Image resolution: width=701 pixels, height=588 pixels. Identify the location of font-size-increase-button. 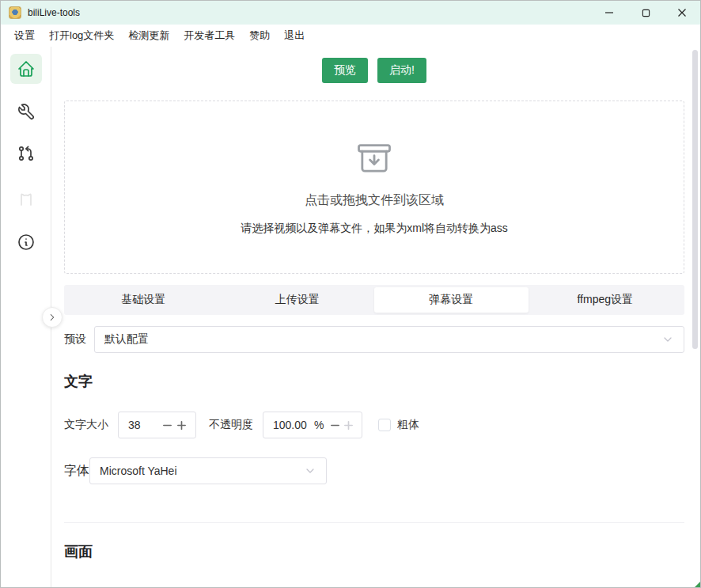
(182, 425).